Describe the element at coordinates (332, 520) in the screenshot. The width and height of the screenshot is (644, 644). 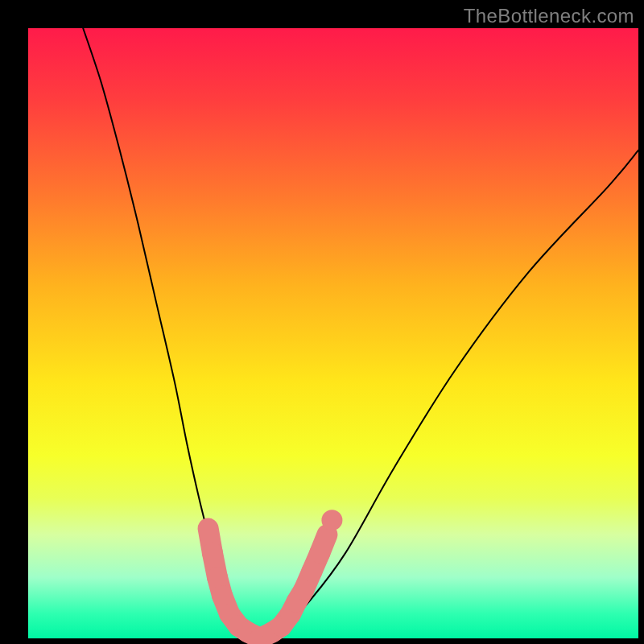
I see `marker-dot` at that location.